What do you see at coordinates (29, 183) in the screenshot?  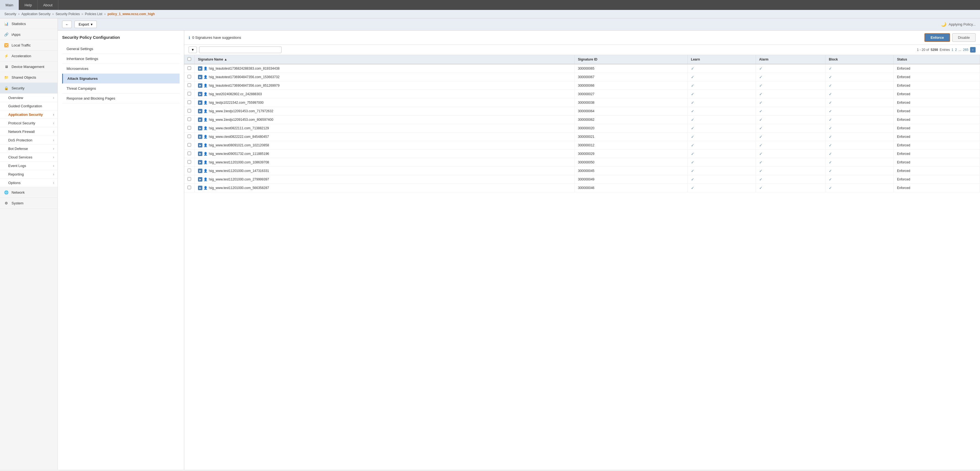 I see `sub-item-options: Options` at bounding box center [29, 183].